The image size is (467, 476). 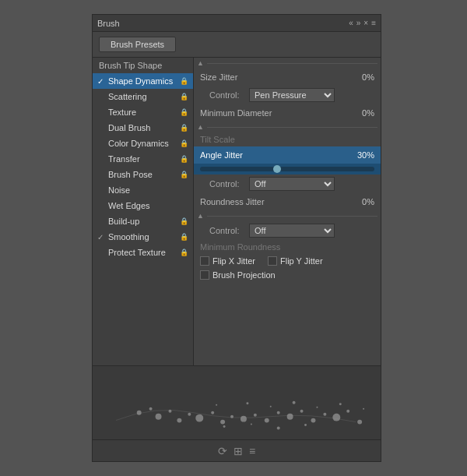 I want to click on lock-icon-build-up: 🔒, so click(x=184, y=221).